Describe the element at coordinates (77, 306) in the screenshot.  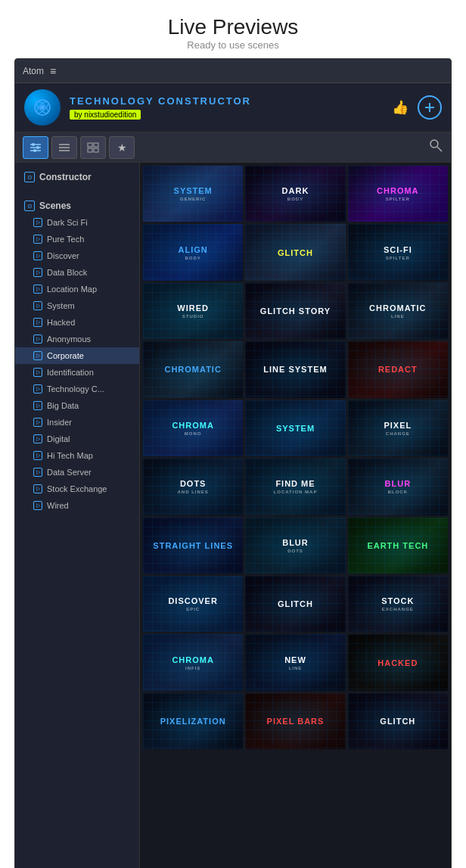
I see `sidebar-item-system: ▷ System` at that location.